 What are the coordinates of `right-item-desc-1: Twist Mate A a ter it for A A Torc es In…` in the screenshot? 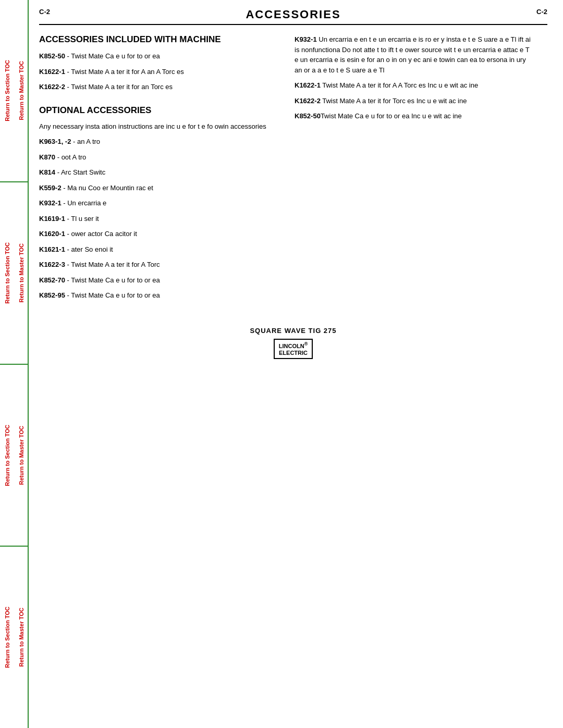 It's located at (399, 85).